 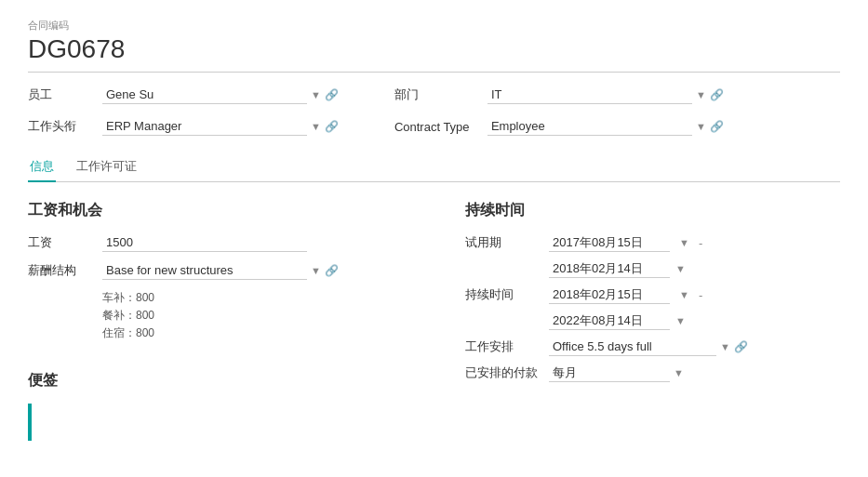 I want to click on top-fields: 员工 ▼ 🔗 工作头衔 ▼ 🔗 部门 ▼ 🔗, so click(x=434, y=114).